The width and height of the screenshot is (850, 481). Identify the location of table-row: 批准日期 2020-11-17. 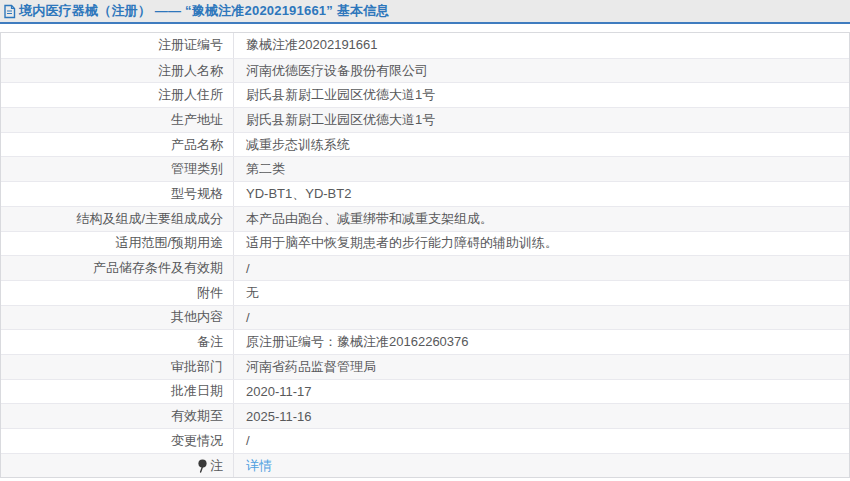
(425, 392).